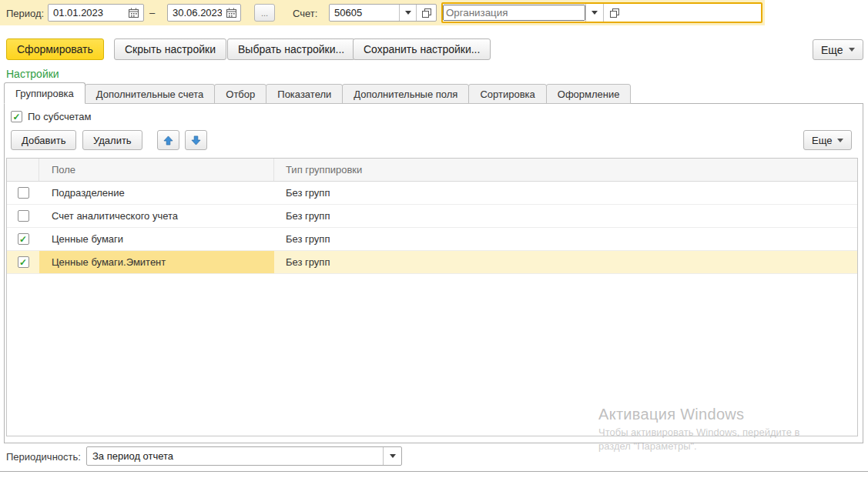 Image resolution: width=868 pixels, height=478 pixels. I want to click on grouping-table-header: Поле Тип группировки, so click(432, 170).